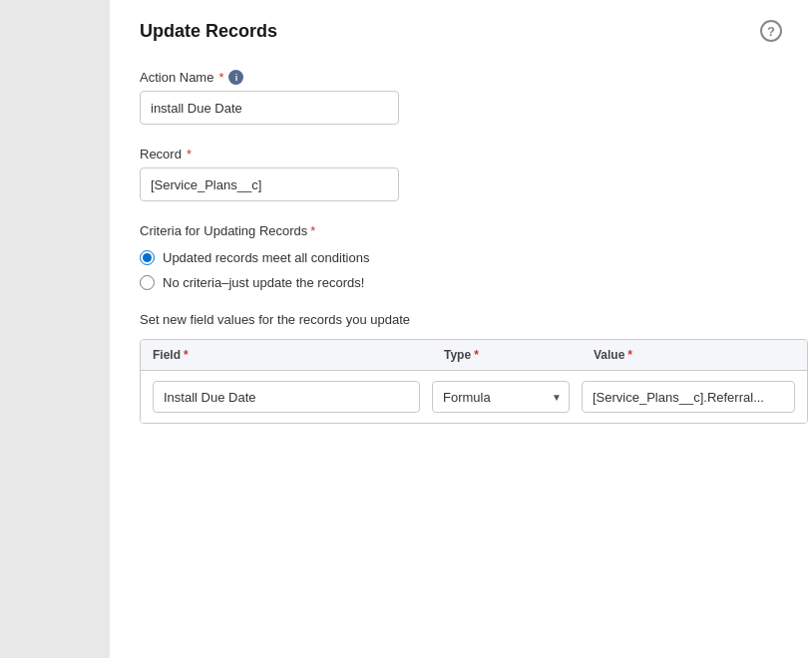  What do you see at coordinates (688, 355) in the screenshot?
I see `col-header-value: Value*` at bounding box center [688, 355].